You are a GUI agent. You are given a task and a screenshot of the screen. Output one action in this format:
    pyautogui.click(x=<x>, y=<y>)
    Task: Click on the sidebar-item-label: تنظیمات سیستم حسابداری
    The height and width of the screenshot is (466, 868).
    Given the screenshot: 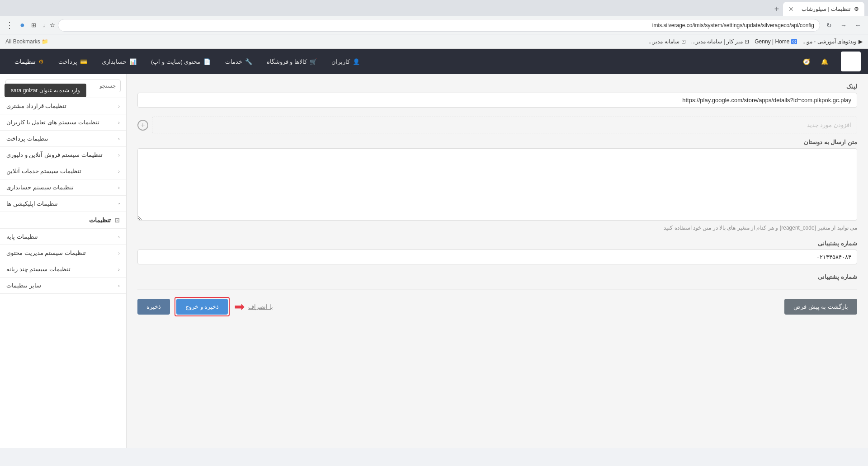 What is the action you would take?
    pyautogui.click(x=40, y=187)
    